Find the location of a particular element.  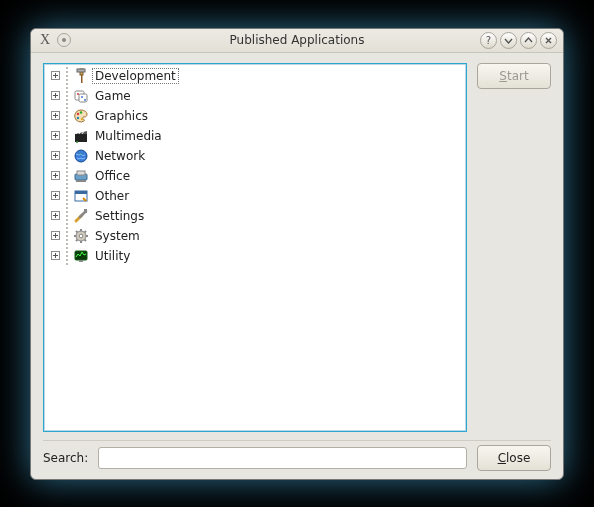

close-button-mnemonic: C is located at coordinates (502, 458).